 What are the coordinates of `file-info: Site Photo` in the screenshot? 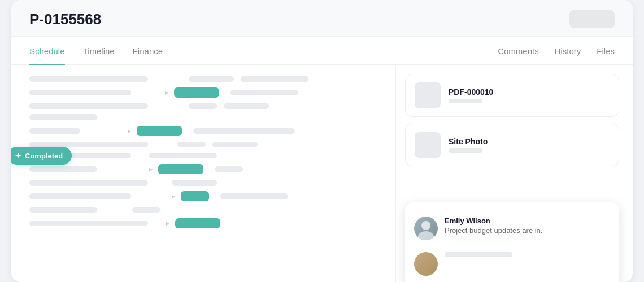 It's located at (529, 145).